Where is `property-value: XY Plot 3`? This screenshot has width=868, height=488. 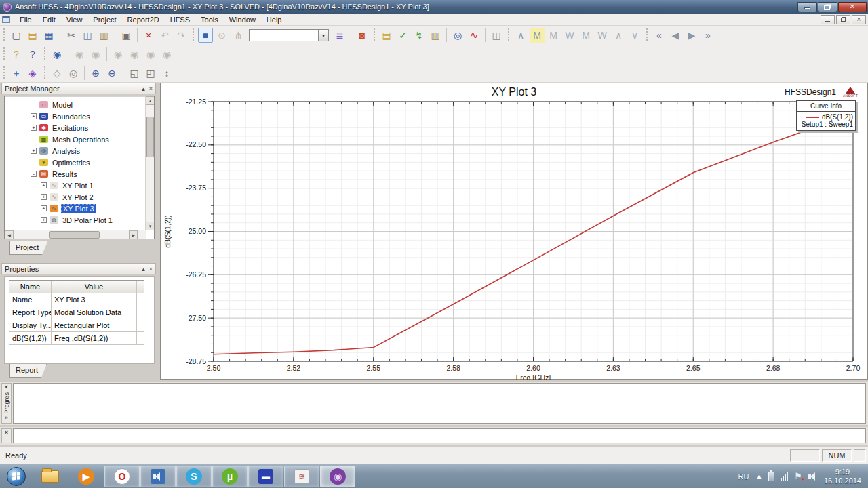 property-value: XY Plot 3 is located at coordinates (94, 300).